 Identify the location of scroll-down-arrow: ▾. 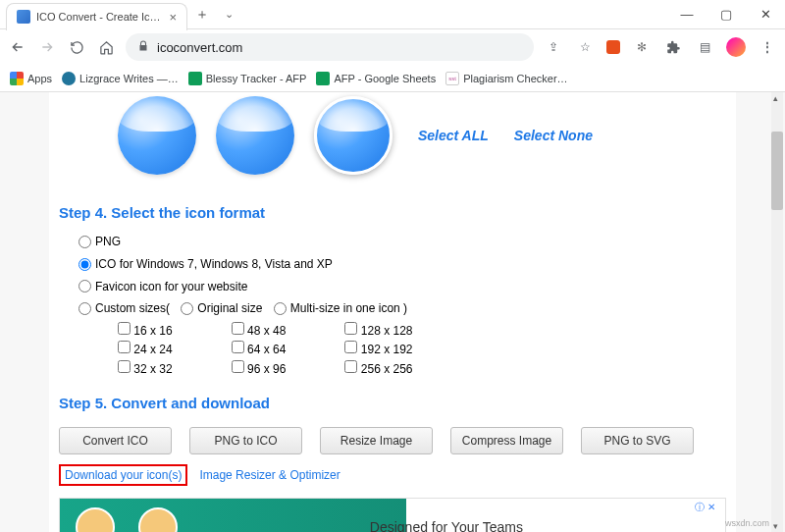
(775, 526).